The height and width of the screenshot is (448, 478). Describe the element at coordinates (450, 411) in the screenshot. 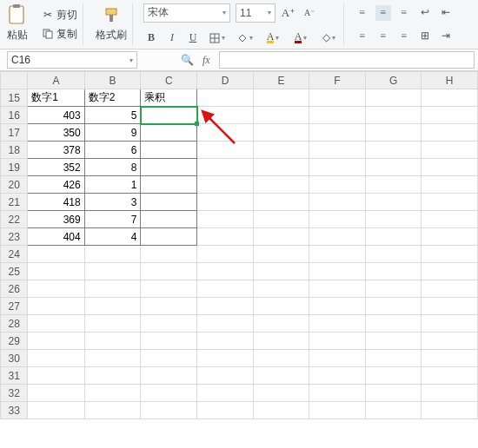

I see `cell-H33` at that location.